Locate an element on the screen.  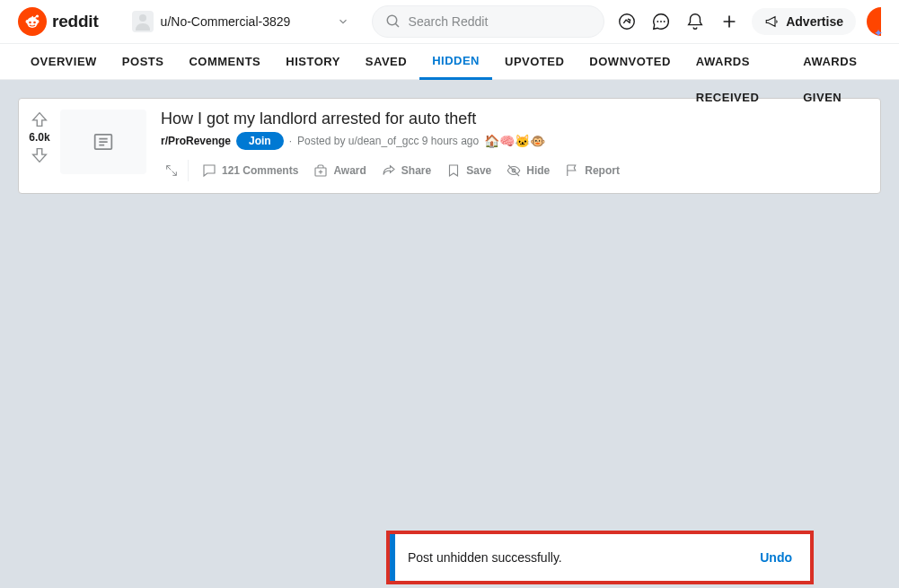
hide-button: Hide is located at coordinates (528, 171).